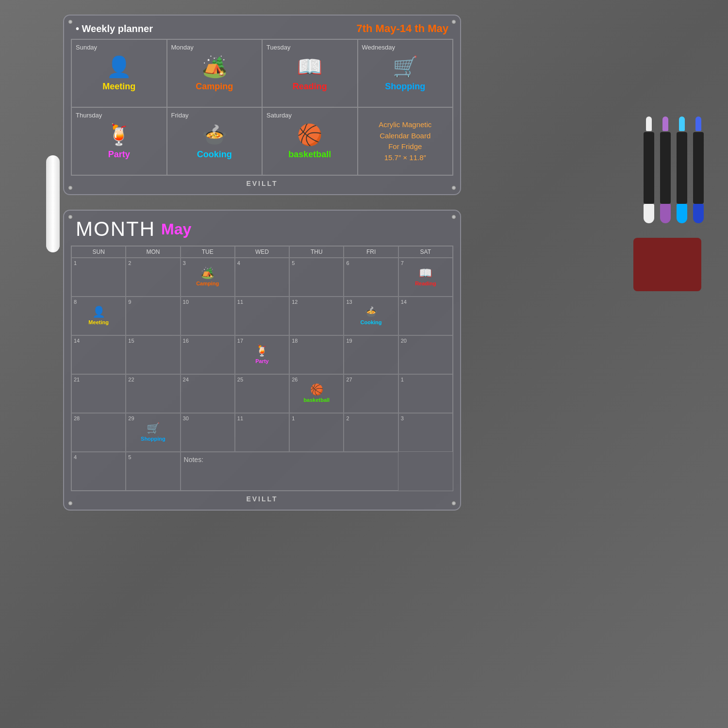 This screenshot has width=728, height=728. Describe the element at coordinates (153, 252) in the screenshot. I see `header-mon: MON` at that location.